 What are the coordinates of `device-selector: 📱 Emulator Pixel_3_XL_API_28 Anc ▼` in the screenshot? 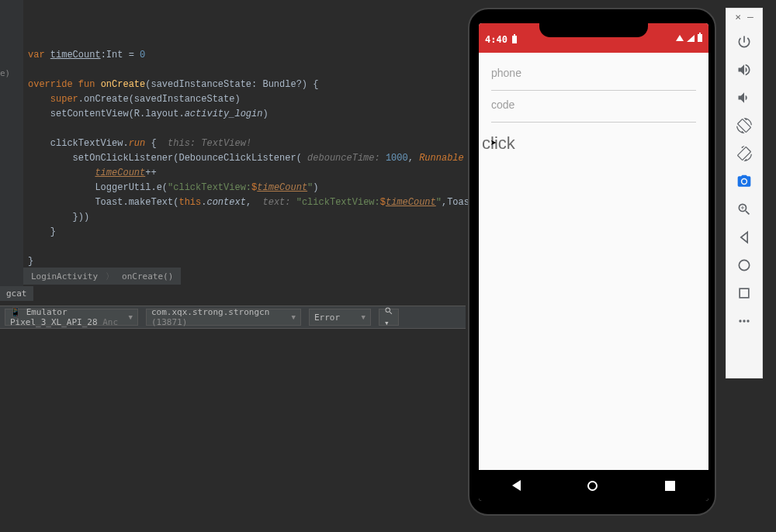 It's located at (71, 317).